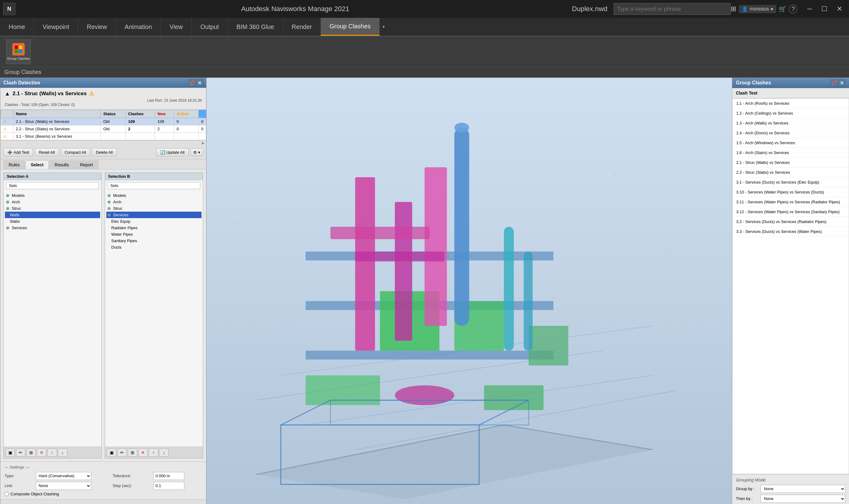 The width and height of the screenshot is (849, 504). I want to click on tab-review: Review, so click(97, 27).